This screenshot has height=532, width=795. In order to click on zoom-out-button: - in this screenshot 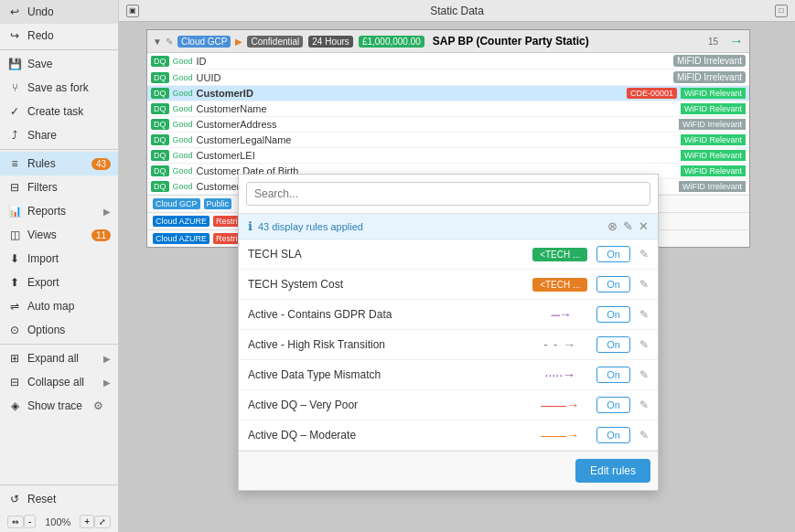, I will do `click(29, 521)`.